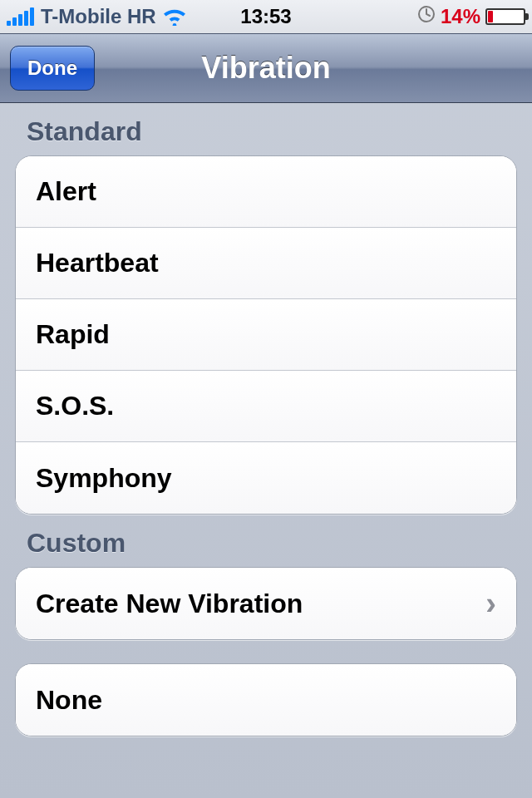 This screenshot has height=798, width=532. I want to click on row-alert: Alert, so click(266, 192).